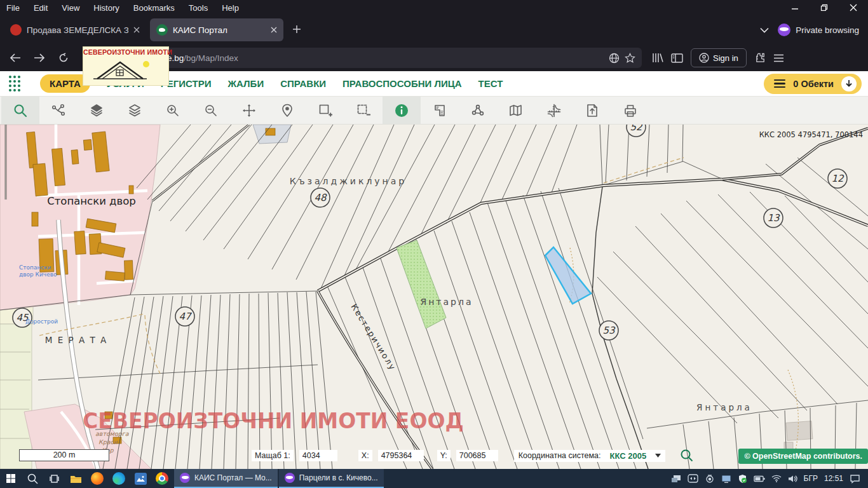 Image resolution: width=868 pixels, height=488 pixels. Describe the element at coordinates (249, 111) in the screenshot. I see `pan-tool-icon` at that location.